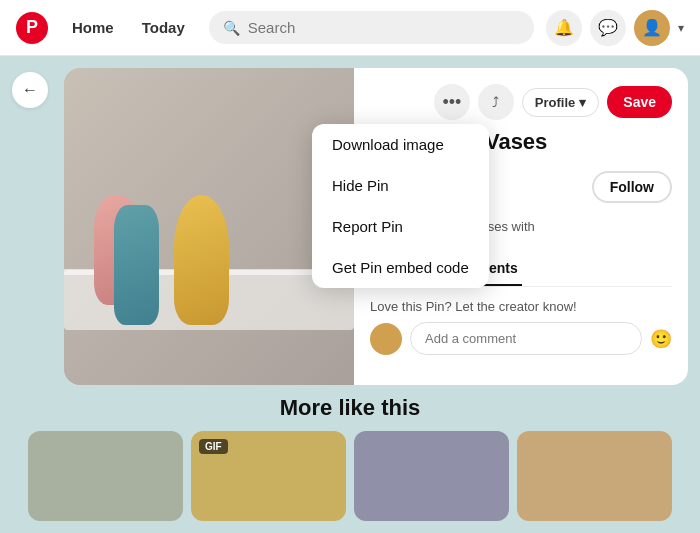 This screenshot has height=533, width=700. Describe the element at coordinates (400, 206) in the screenshot. I see `dropdown-menu: Download image Hide Pin Report Pin Get P…` at that location.